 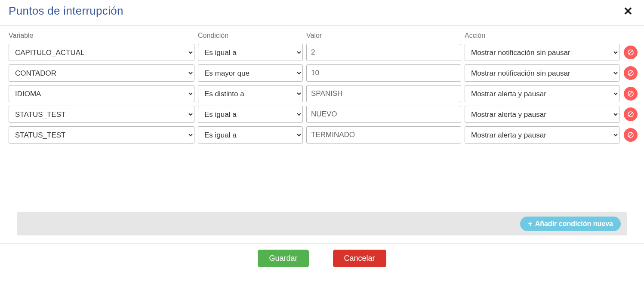 What do you see at coordinates (250, 94) in the screenshot?
I see `condition-select: Es distinto a` at bounding box center [250, 94].